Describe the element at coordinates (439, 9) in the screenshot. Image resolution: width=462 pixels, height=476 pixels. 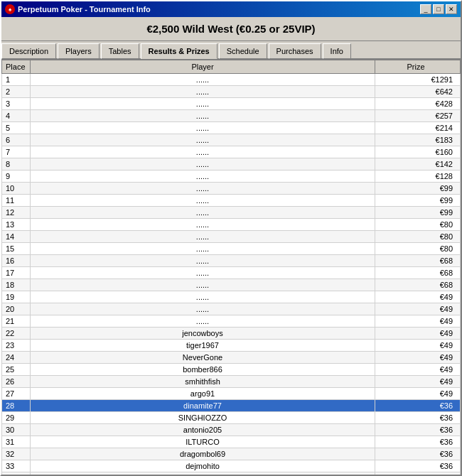
I see `maximize-button: □` at that location.